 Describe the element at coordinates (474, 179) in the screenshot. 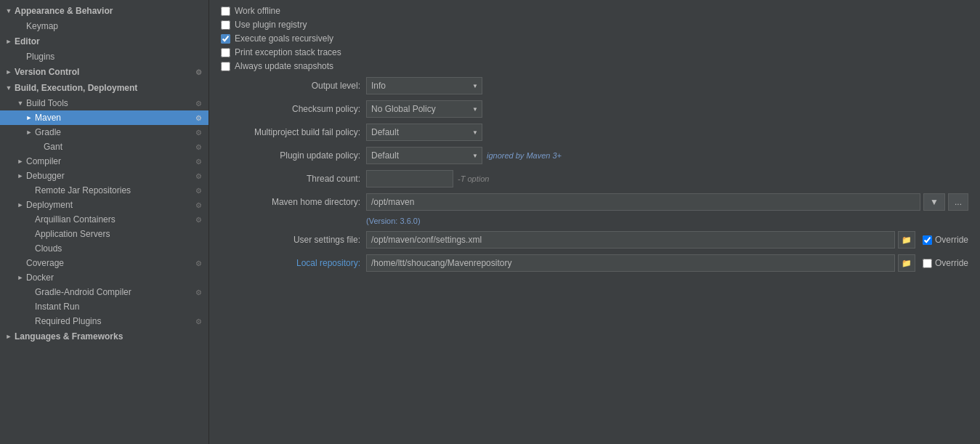

I see `thread-count-hint: -T option` at that location.